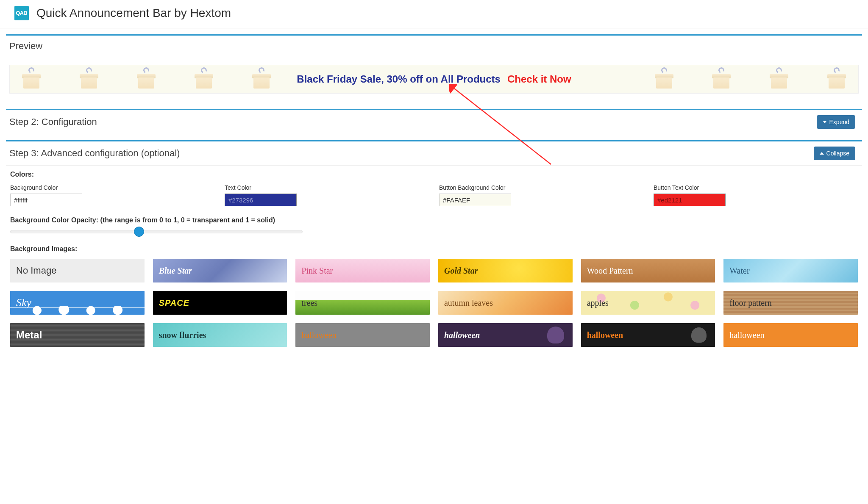 The height and width of the screenshot is (504, 868). I want to click on bg-tile-gold-star: Gold Star, so click(505, 271).